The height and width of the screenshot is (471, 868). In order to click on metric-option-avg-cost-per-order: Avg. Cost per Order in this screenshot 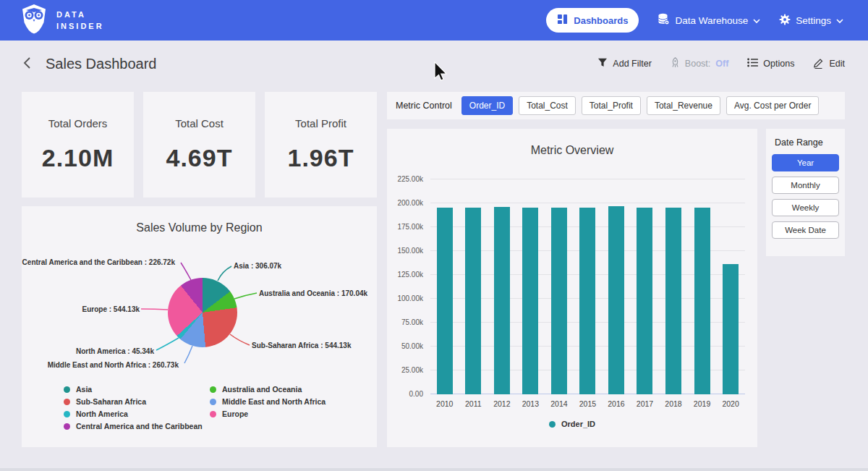, I will do `click(773, 106)`.